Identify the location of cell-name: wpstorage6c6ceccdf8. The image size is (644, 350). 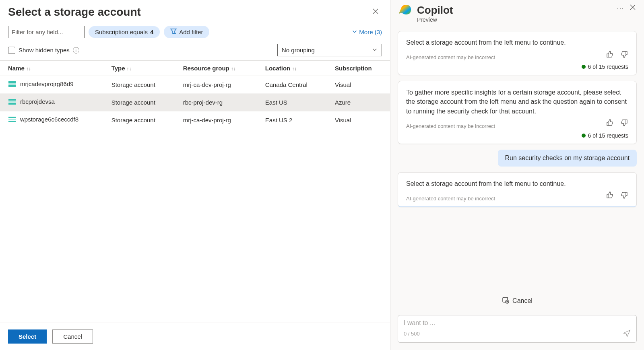
(52, 120).